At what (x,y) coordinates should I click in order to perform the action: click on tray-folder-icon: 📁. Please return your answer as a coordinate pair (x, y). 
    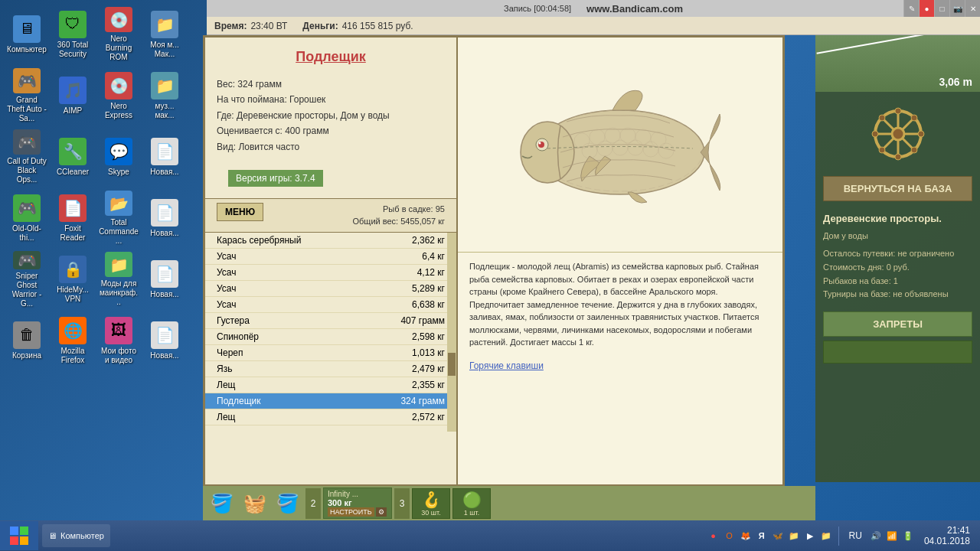
    Looking at the image, I should click on (794, 536).